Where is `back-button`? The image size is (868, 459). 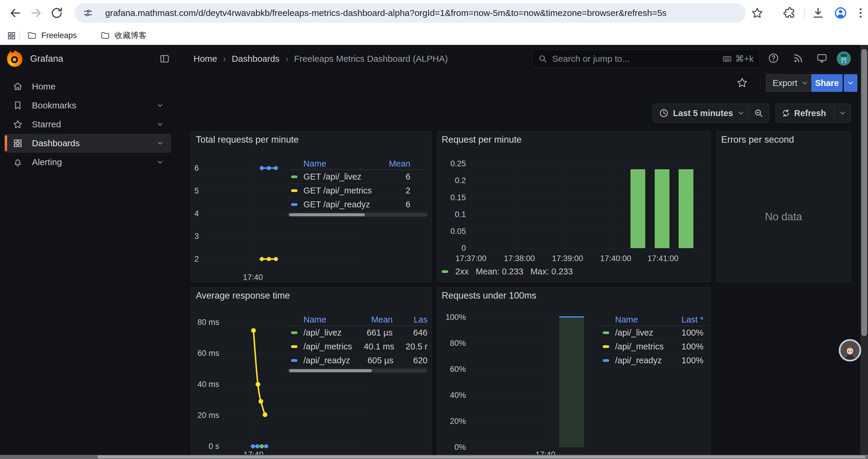 back-button is located at coordinates (16, 13).